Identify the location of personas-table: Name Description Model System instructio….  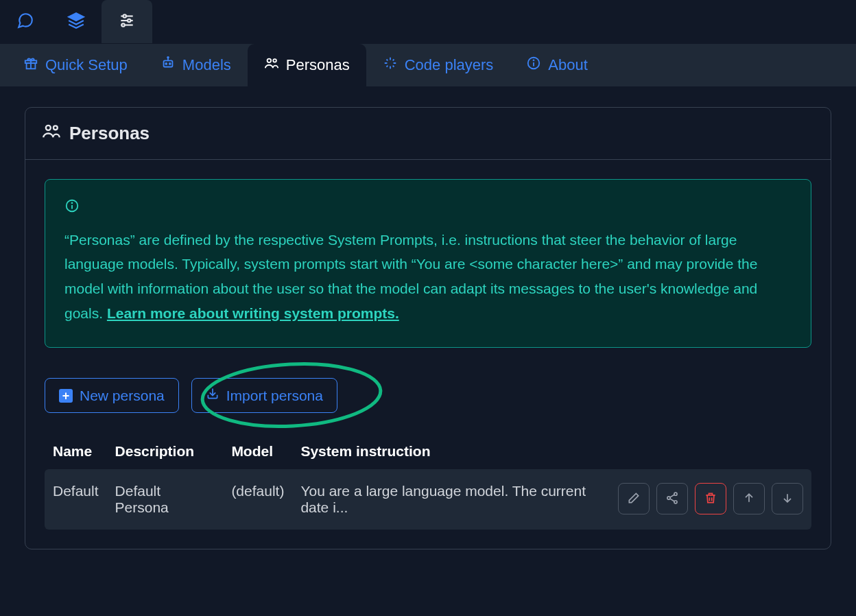
(428, 482).